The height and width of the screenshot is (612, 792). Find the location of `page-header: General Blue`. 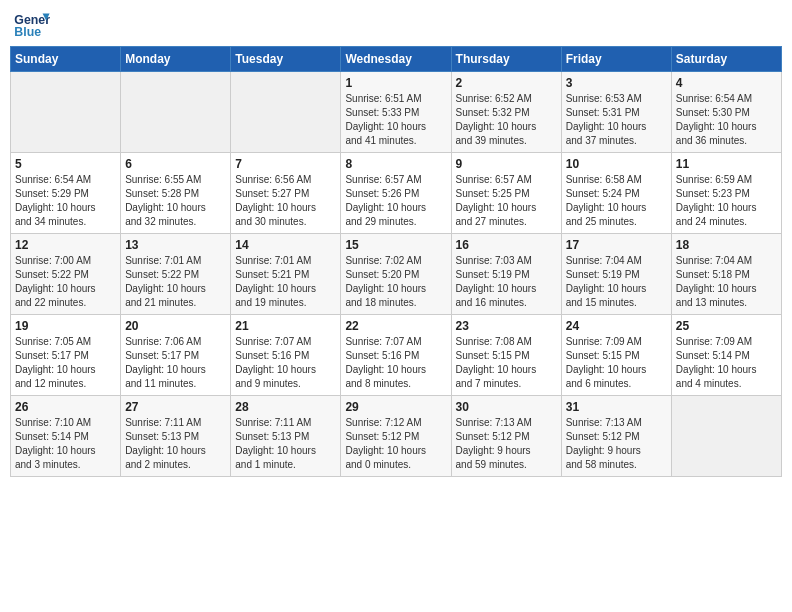

page-header: General Blue is located at coordinates (396, 25).